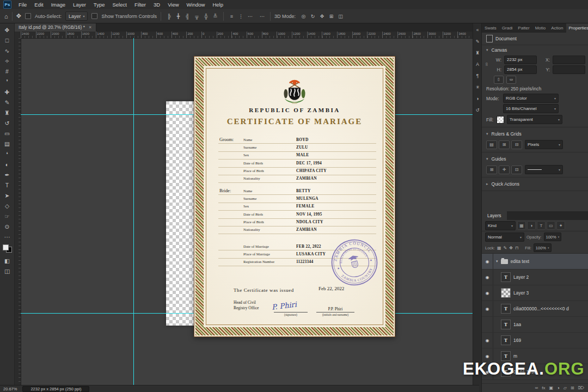 The height and width of the screenshot is (392, 588). What do you see at coordinates (187, 16) in the screenshot?
I see `align-icon: ╣` at bounding box center [187, 16].